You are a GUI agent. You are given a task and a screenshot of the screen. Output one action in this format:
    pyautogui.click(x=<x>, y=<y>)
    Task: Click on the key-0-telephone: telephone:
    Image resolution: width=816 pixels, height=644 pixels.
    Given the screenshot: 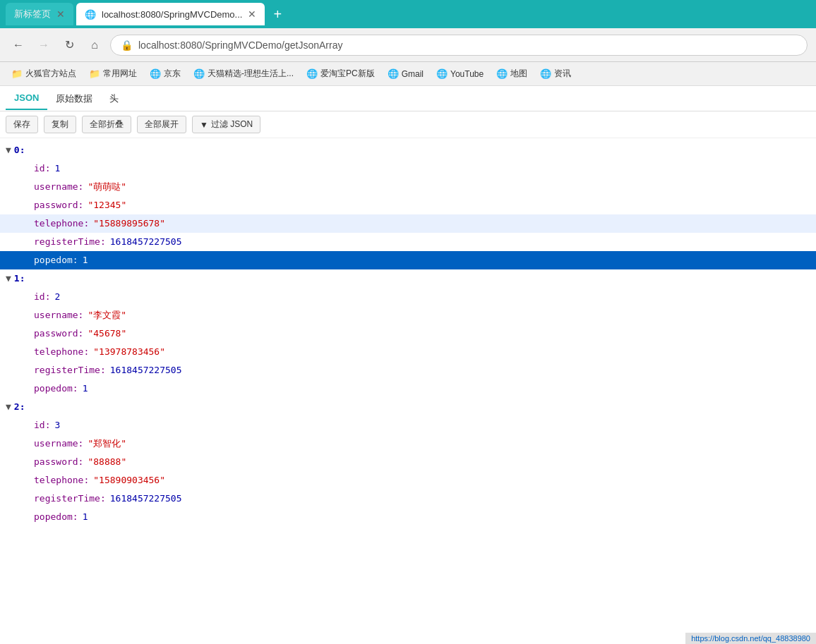 What is the action you would take?
    pyautogui.click(x=61, y=224)
    